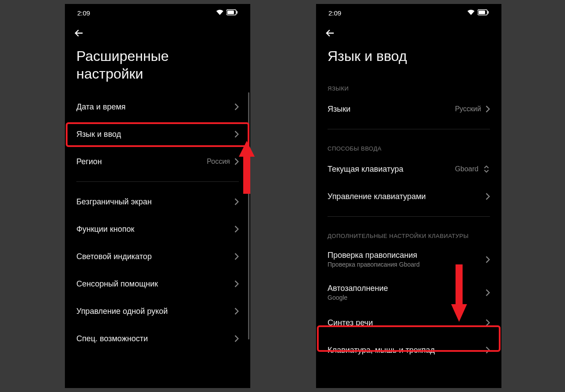  I want to click on item-date-time: Дата и время, so click(158, 107).